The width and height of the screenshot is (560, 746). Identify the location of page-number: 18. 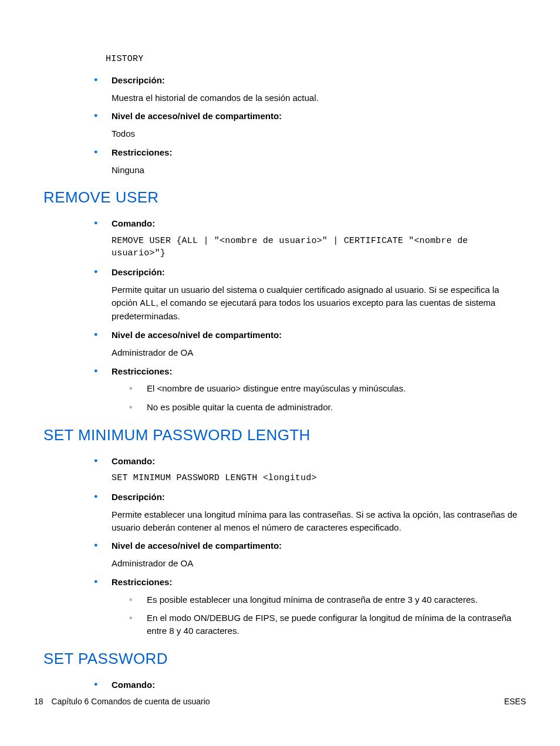
(39, 701).